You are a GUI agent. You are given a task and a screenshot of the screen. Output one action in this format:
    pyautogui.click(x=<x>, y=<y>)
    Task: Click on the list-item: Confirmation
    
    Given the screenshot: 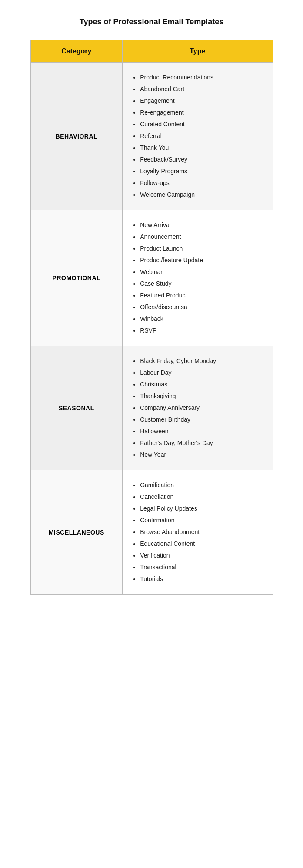 What is the action you would take?
    pyautogui.click(x=202, y=520)
    